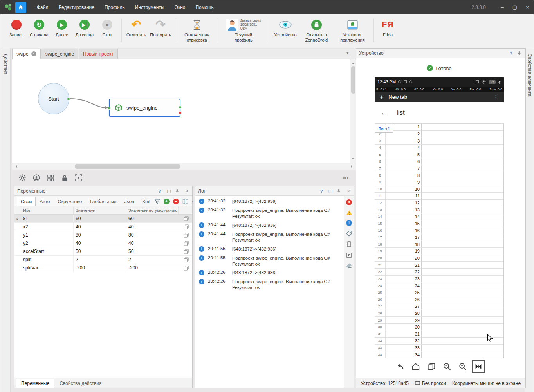  I want to click on sheet-row: 4 4, so click(439, 148).